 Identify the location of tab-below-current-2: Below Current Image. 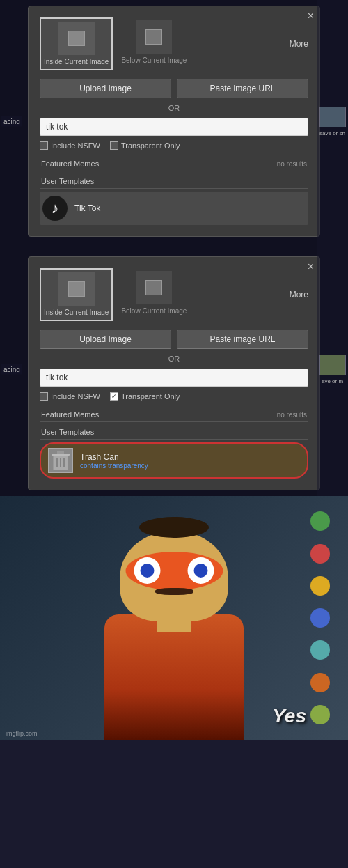
(154, 293).